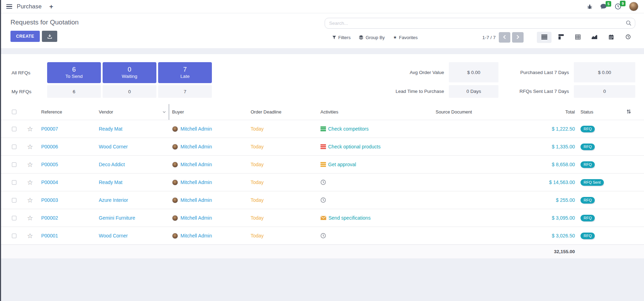 The height and width of the screenshot is (301, 644). Describe the element at coordinates (629, 24) in the screenshot. I see `search-icon` at that location.